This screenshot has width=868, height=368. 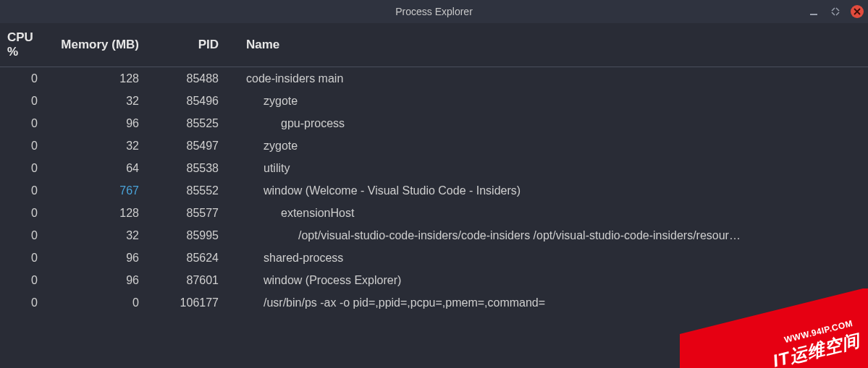 What do you see at coordinates (277, 168) in the screenshot?
I see `process-name: utility` at bounding box center [277, 168].